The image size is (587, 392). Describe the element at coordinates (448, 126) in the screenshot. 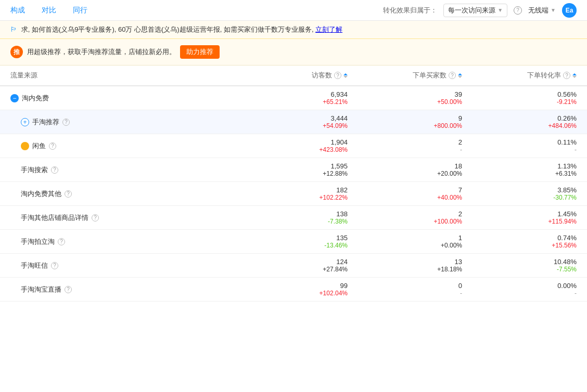

I see `row-buyers-change: +800.00%` at that location.